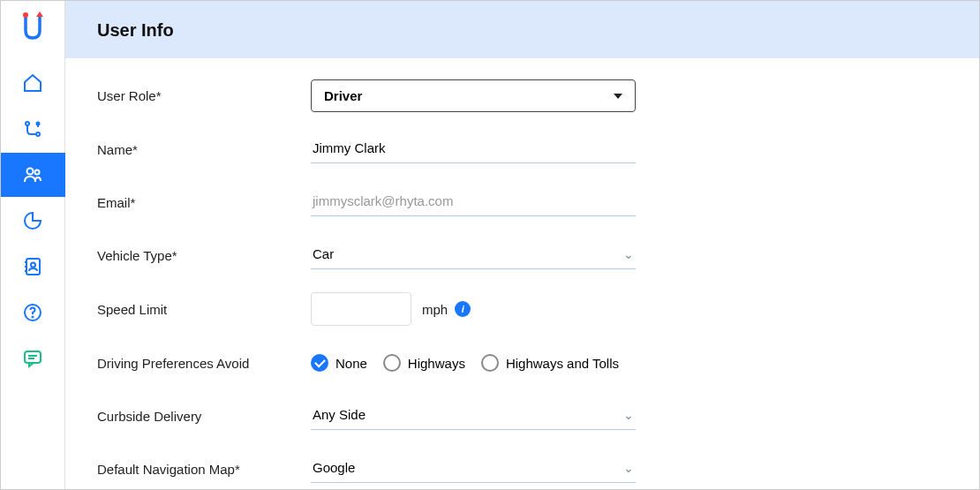 This screenshot has height=490, width=980. I want to click on email-input: jimmysclark@rhyta.com, so click(473, 202).